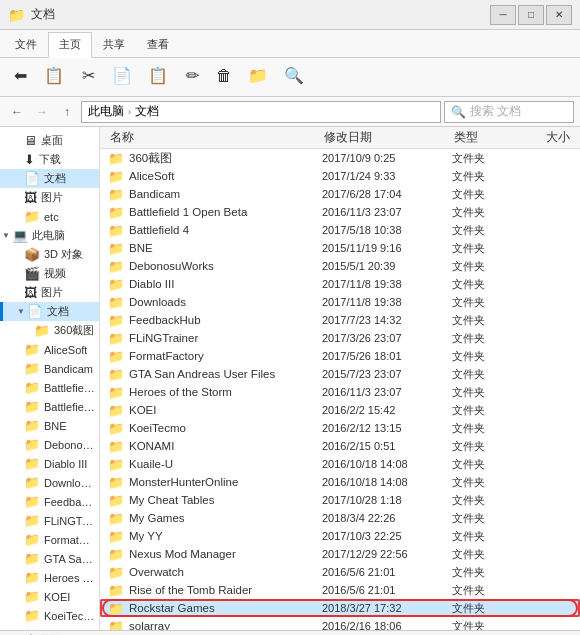  I want to click on sidebar-item-documents2: ▼ 📄 文档, so click(50, 312).